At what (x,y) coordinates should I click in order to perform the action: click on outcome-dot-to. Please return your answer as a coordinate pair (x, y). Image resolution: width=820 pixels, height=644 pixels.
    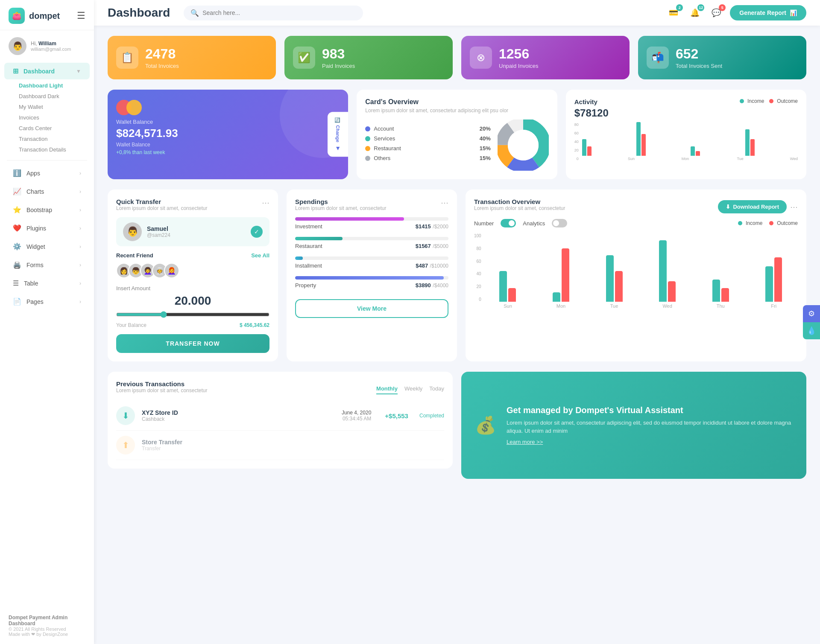
    Looking at the image, I should click on (771, 223).